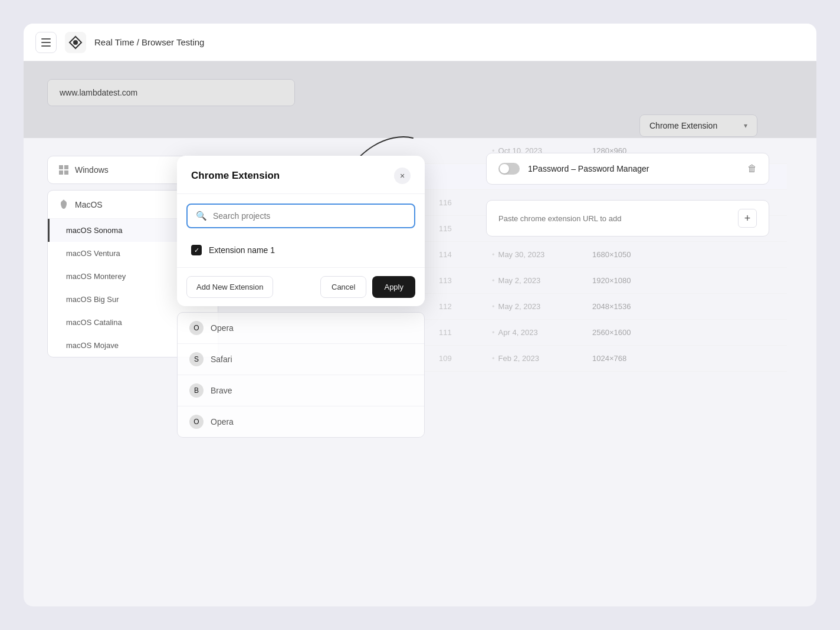 The height and width of the screenshot is (630, 840). What do you see at coordinates (196, 328) in the screenshot?
I see `opera-icon: O` at bounding box center [196, 328].